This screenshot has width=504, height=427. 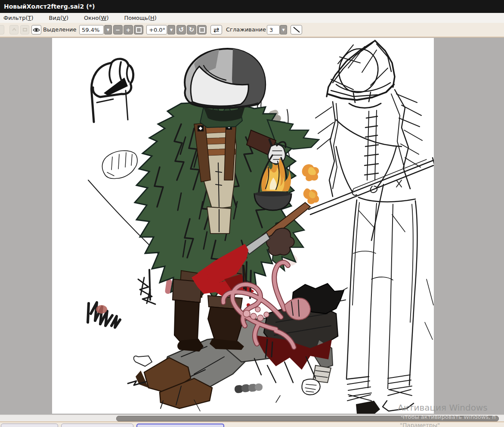 I want to click on angle-dropdown-button: ▼, so click(x=171, y=30).